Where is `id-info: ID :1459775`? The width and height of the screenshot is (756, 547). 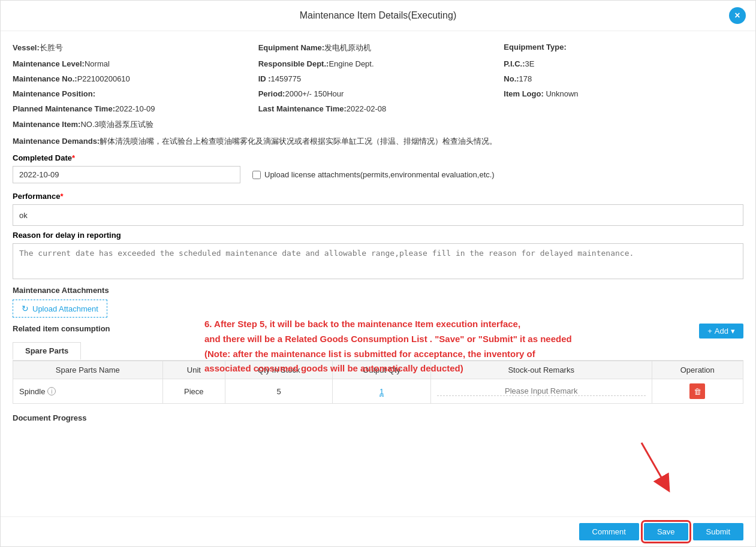
id-info: ID :1459775 is located at coordinates (378, 79).